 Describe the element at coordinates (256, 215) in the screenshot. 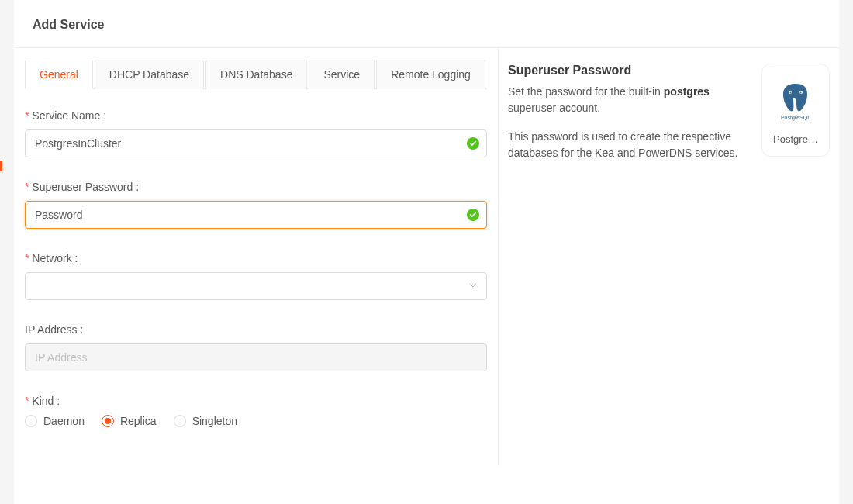

I see `superuser-password-input` at that location.